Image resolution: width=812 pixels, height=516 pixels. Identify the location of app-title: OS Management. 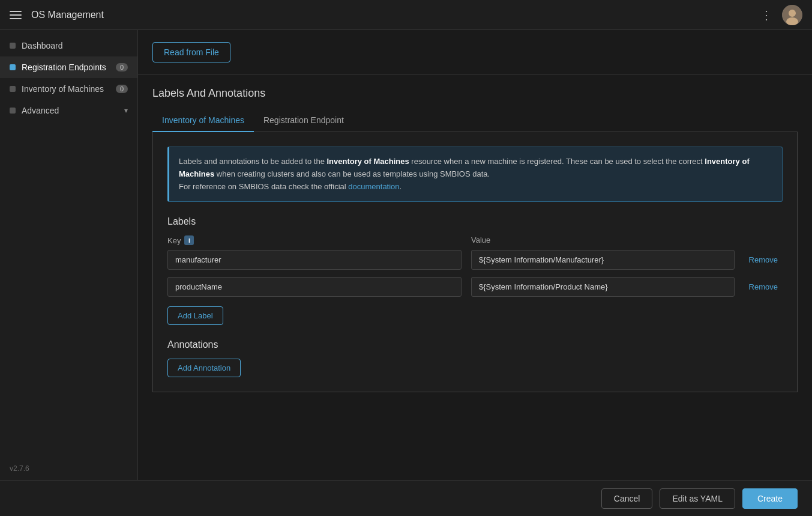
(395, 15).